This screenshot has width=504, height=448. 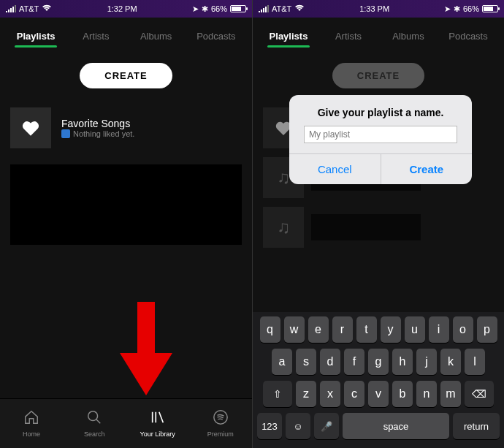 What do you see at coordinates (475, 362) in the screenshot?
I see `key-l: l` at bounding box center [475, 362].